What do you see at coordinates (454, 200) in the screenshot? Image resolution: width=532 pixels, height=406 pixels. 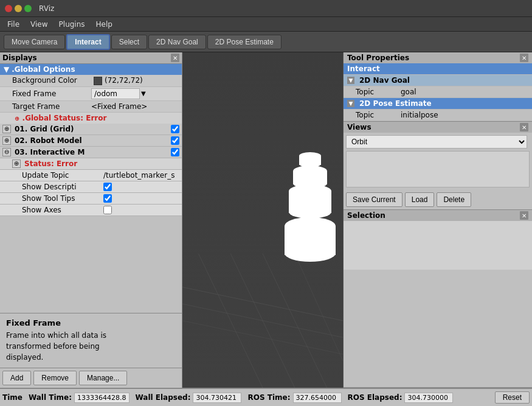 I see `delete-button: Delete` at bounding box center [454, 200].